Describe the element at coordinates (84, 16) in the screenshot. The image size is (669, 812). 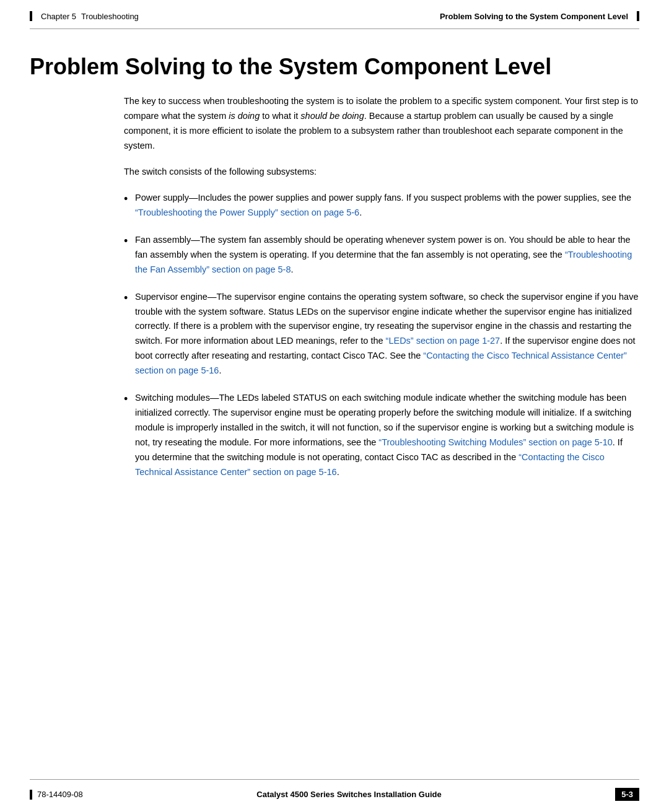
I see `header-left: Chapter 5 Troubleshooting` at that location.